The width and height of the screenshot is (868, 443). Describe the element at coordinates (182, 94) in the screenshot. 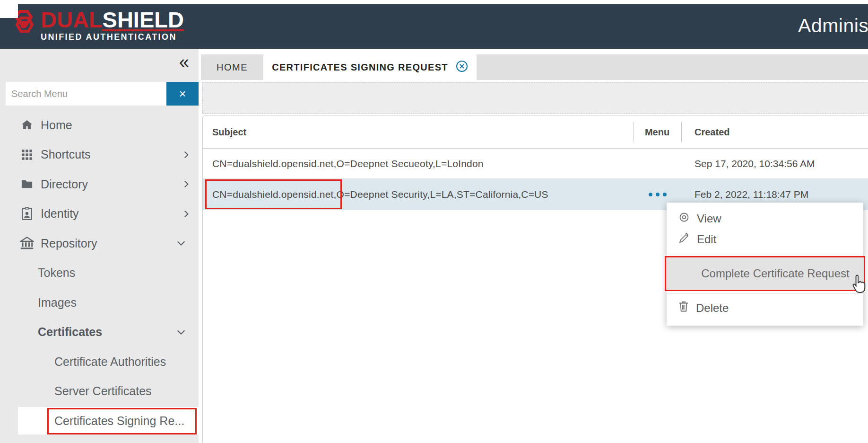

I see `search-clear-button: ×` at that location.